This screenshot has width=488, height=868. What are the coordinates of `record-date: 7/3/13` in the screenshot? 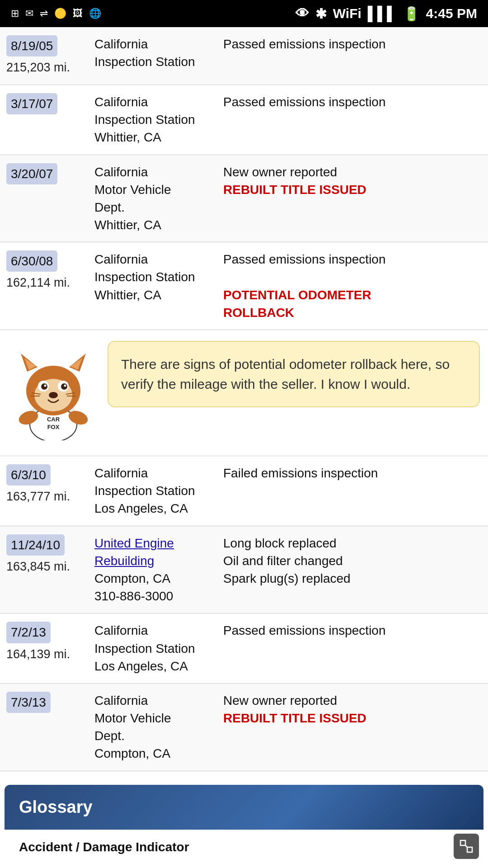 It's located at (44, 727).